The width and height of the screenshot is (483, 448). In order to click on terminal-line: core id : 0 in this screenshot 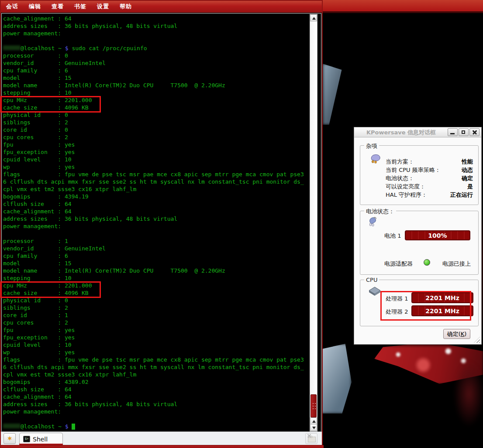, I will do `click(156, 130)`.